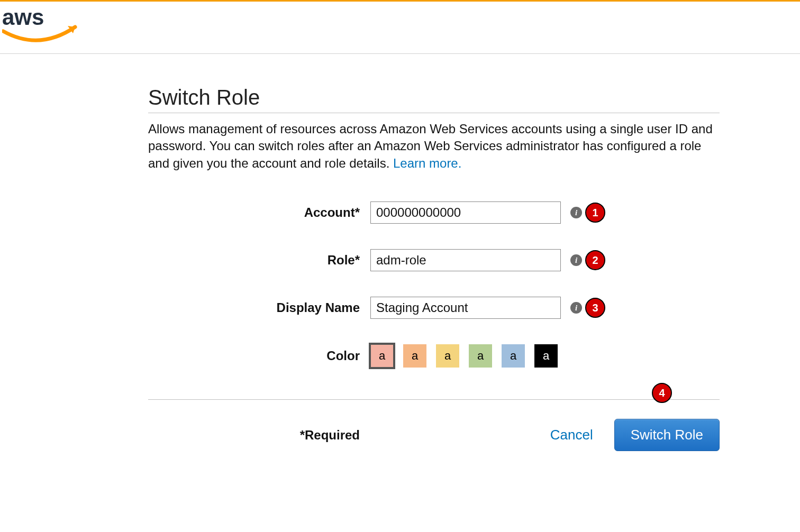 This screenshot has width=800, height=532. What do you see at coordinates (466, 260) in the screenshot?
I see `role-input` at bounding box center [466, 260].